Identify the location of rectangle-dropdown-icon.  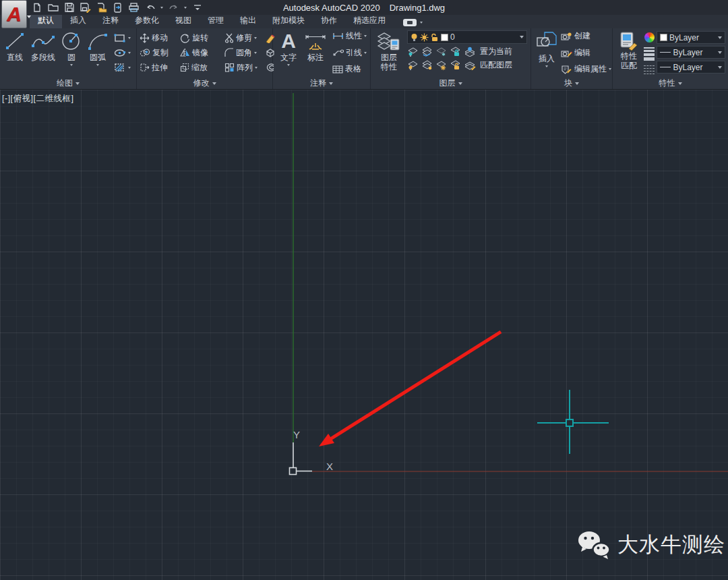
(129, 38).